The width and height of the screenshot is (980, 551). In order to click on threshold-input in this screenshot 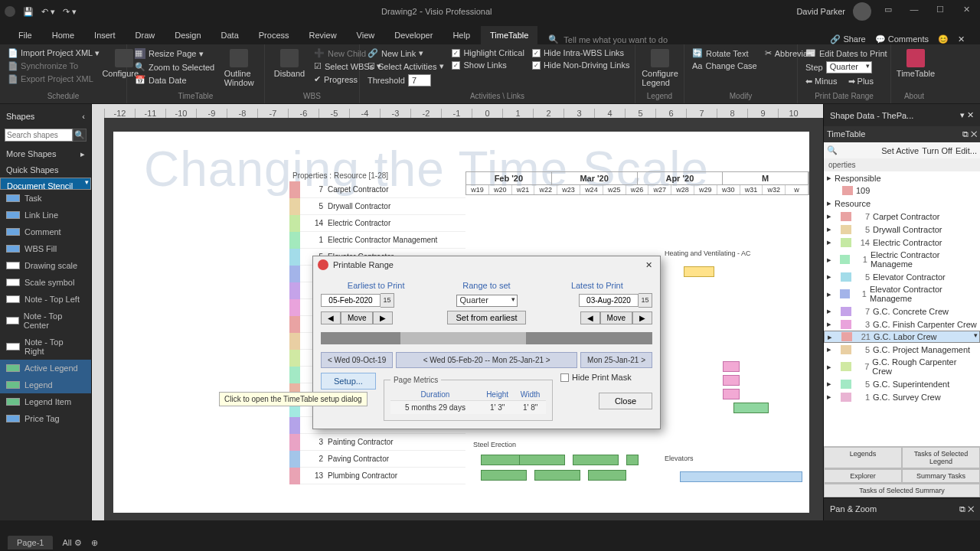, I will do `click(420, 80)`.